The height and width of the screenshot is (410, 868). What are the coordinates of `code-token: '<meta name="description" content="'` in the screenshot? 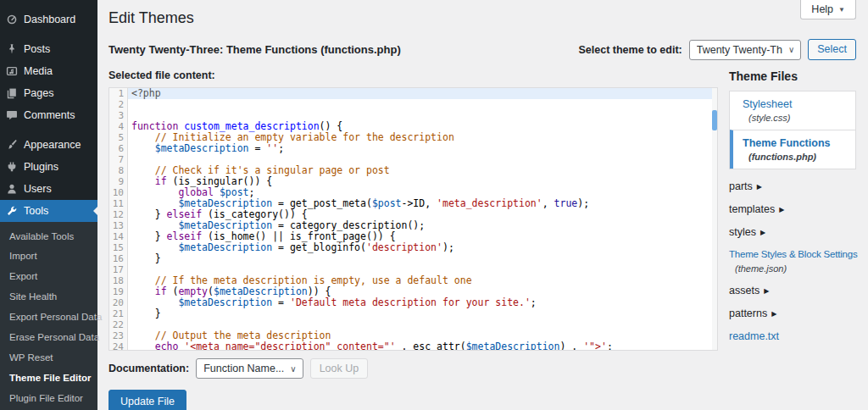 It's located at (290, 346).